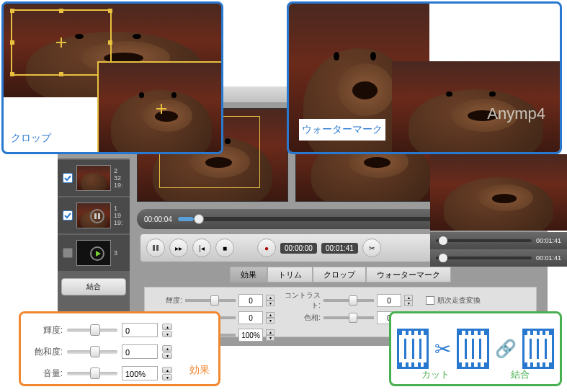 The width and height of the screenshot is (567, 392). Describe the element at coordinates (442, 349) in the screenshot. I see `scissors-icon: ✂` at that location.